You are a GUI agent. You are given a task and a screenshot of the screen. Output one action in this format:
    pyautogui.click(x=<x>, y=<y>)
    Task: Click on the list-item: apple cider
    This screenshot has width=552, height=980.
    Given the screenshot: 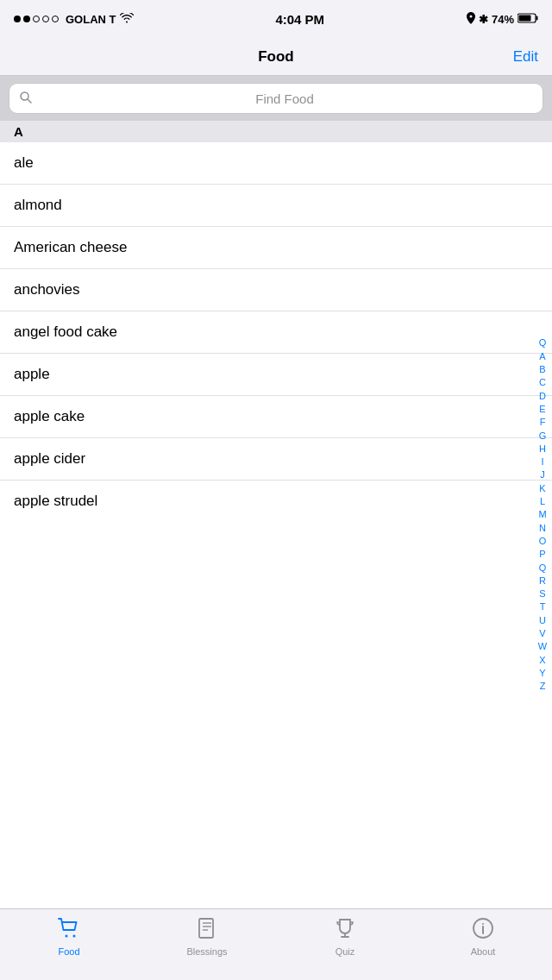 What is the action you would take?
    pyautogui.click(x=276, y=459)
    